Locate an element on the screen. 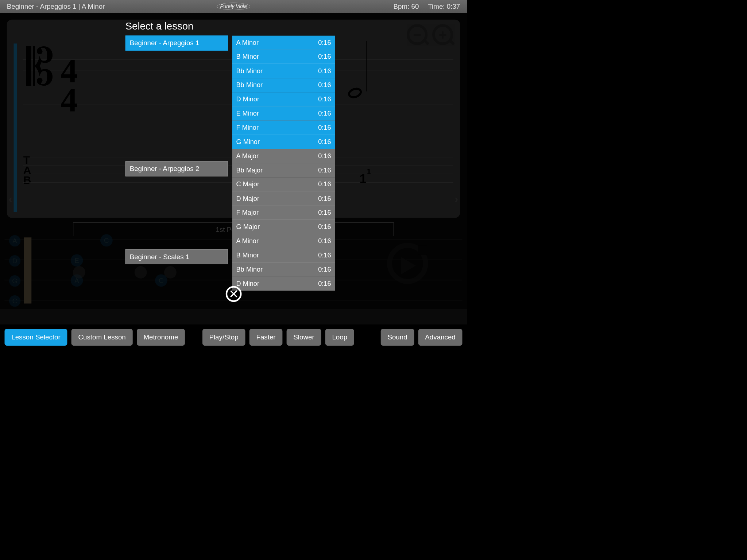 The height and width of the screenshot is (560, 747). category-item: Beginner - Scales 1 is located at coordinates (177, 257).